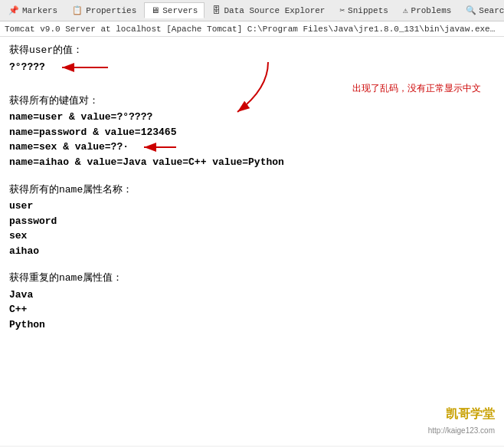 This screenshot has width=504, height=447. Describe the element at coordinates (252, 11) in the screenshot. I see `tab-bar: 📌 Markers 📋 Properties 🖥 Servers 🗄 Data …` at that location.